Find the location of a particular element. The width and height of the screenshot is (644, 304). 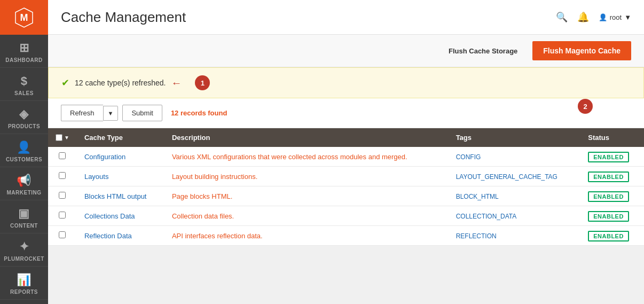

sidebar-item-content: ▣ CONTENT is located at coordinates (24, 217).